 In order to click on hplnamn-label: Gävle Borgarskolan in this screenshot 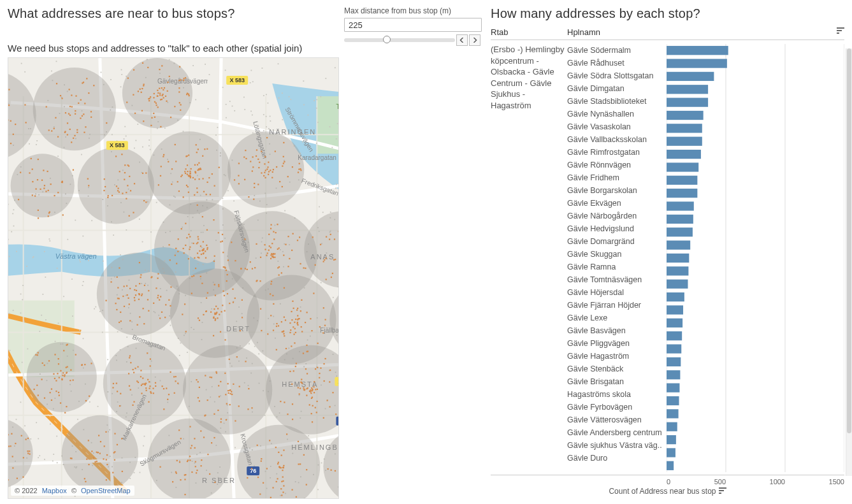, I will do `click(617, 191)`.